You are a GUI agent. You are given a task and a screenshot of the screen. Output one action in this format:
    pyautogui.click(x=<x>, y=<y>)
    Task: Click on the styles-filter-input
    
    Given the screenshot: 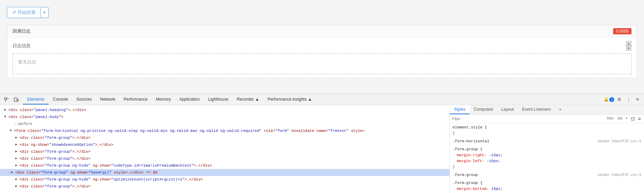 What is the action you would take?
    pyautogui.click(x=528, y=119)
    